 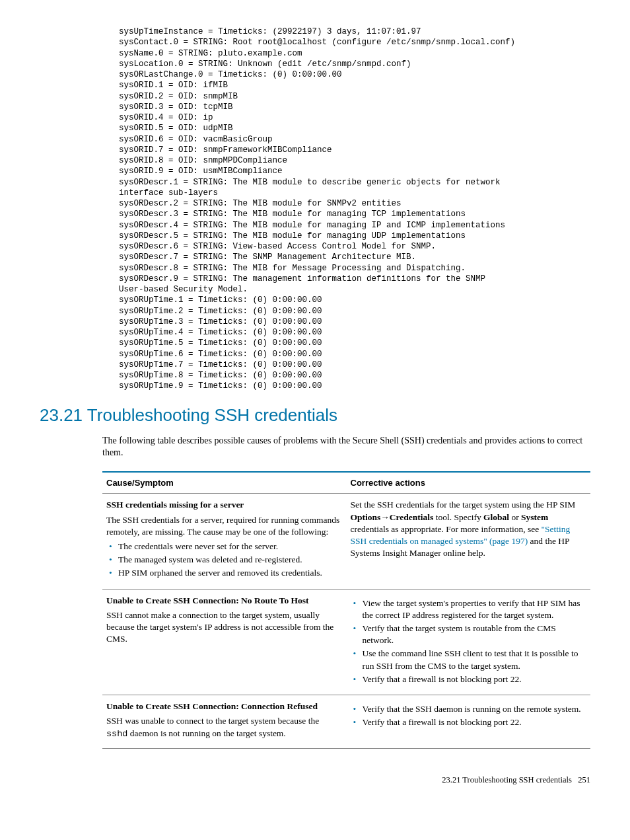 I want to click on list-item: The credentials were never set for the s…, so click(x=230, y=547).